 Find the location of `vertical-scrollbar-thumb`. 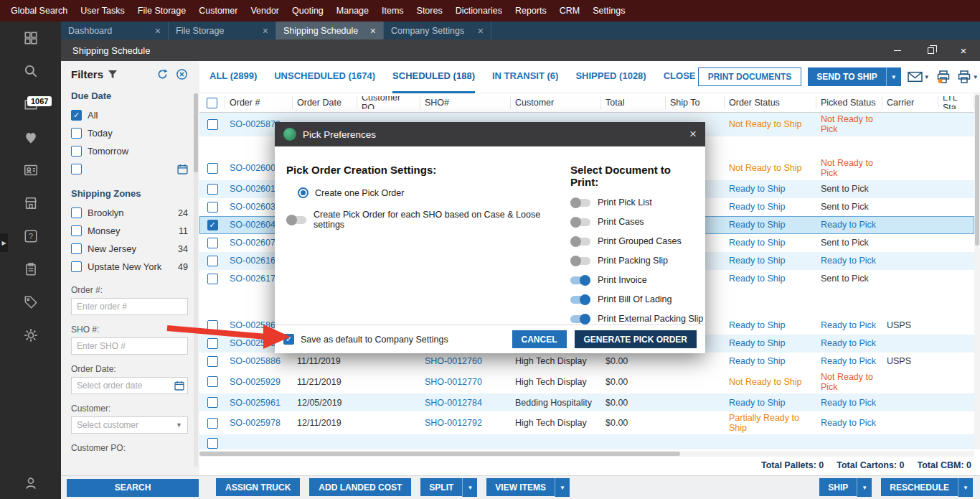

vertical-scrollbar-thumb is located at coordinates (977, 170).